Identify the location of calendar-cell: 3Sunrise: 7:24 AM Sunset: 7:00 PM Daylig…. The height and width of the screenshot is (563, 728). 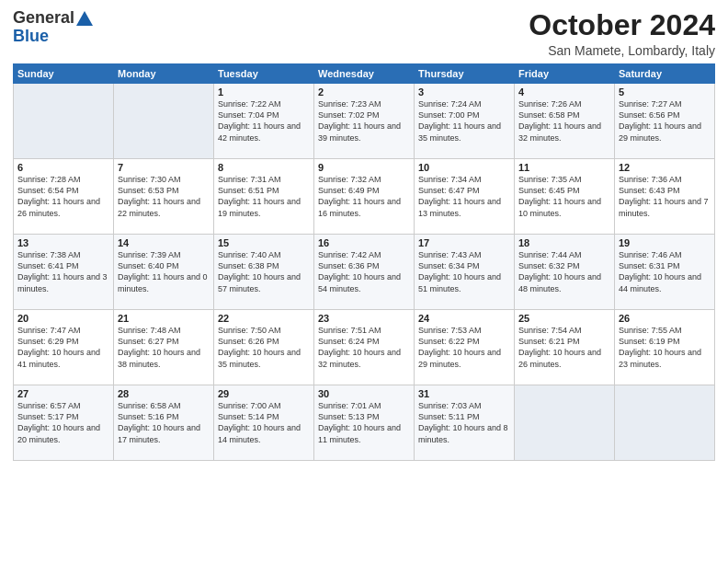
(465, 121).